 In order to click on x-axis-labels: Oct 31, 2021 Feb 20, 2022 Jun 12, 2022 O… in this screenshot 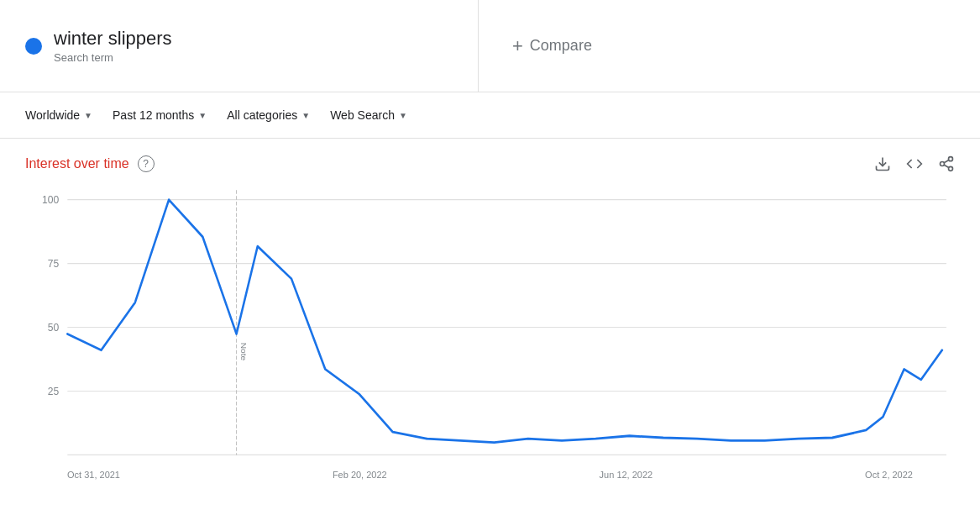, I will do `click(490, 473)`.